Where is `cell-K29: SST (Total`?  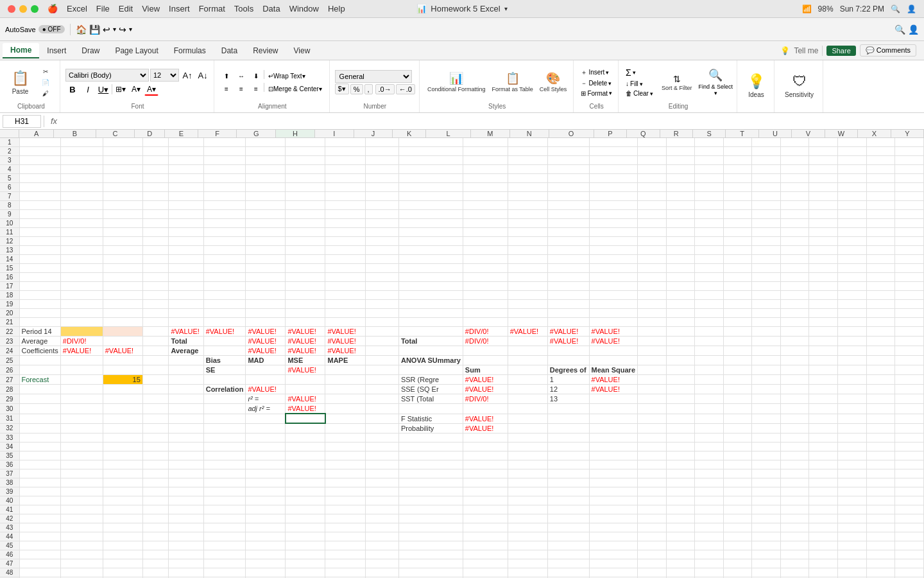
cell-K29: SST (Total is located at coordinates (431, 399).